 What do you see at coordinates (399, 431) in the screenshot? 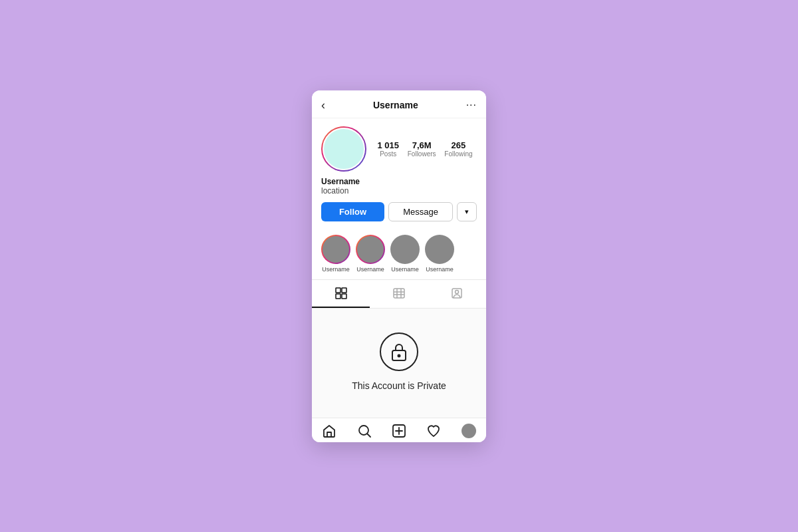
I see `add-icon` at bounding box center [399, 431].